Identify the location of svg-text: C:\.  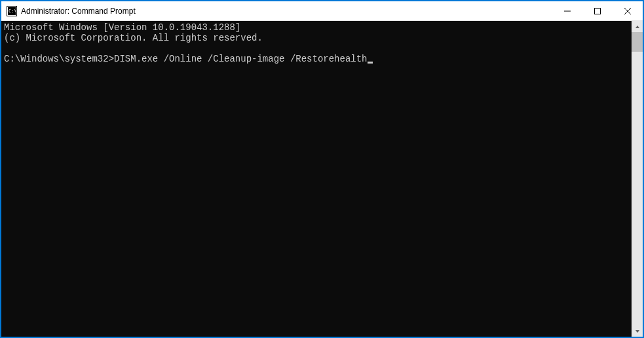
(13, 11).